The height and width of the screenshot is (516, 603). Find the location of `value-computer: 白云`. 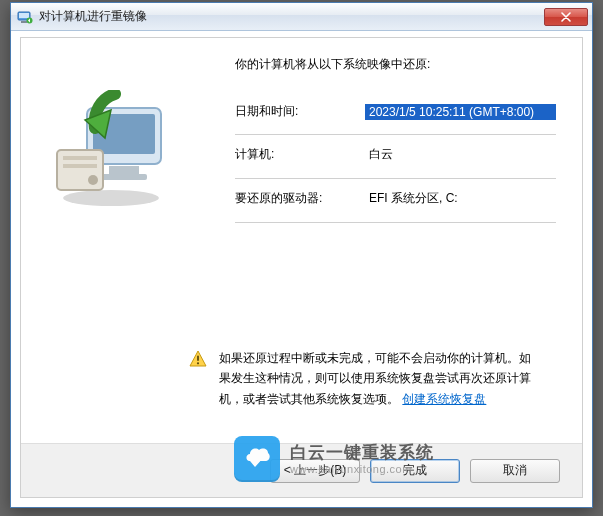

value-computer: 白云 is located at coordinates (460, 154).